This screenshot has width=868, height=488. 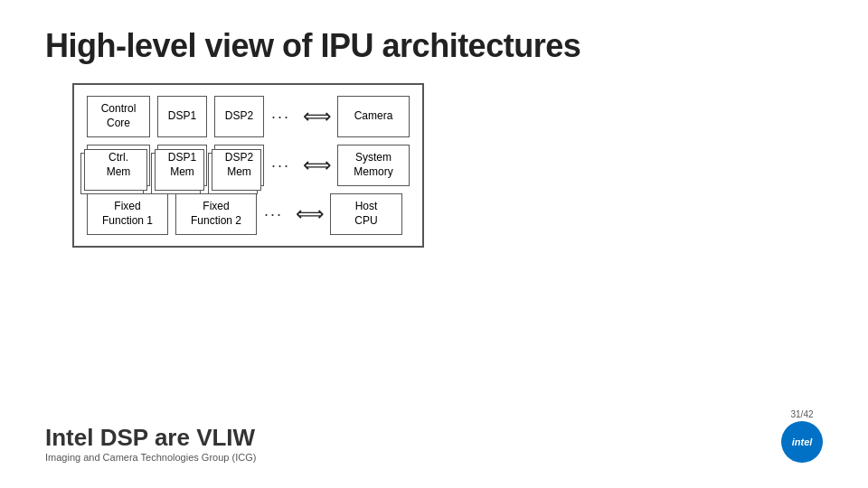 I want to click on intel-badge: 31/42 intel, so click(x=802, y=436).